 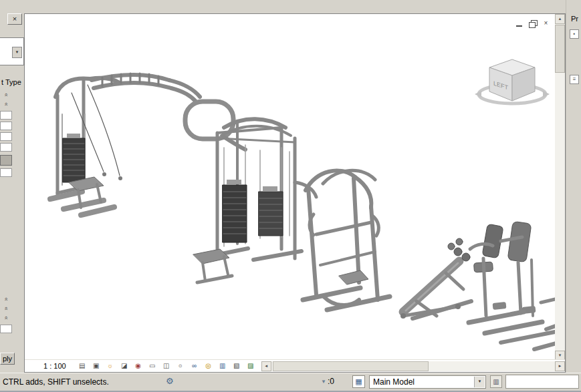 I want to click on properties-palette-fragment: × ▼ t Type » » » » » ply, so click(x=12, y=186).